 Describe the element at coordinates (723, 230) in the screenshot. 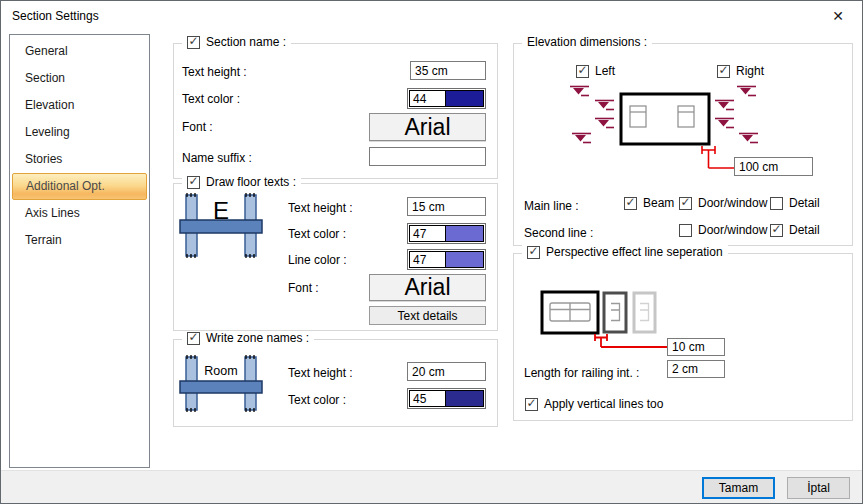

I see `second-line-door-window-checkbox: Door/window` at that location.